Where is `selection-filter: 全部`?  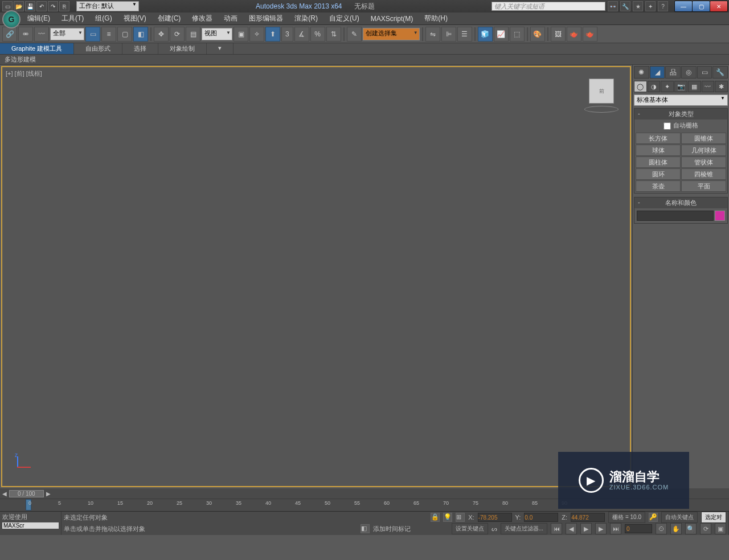
selection-filter: 全部 is located at coordinates (67, 34).